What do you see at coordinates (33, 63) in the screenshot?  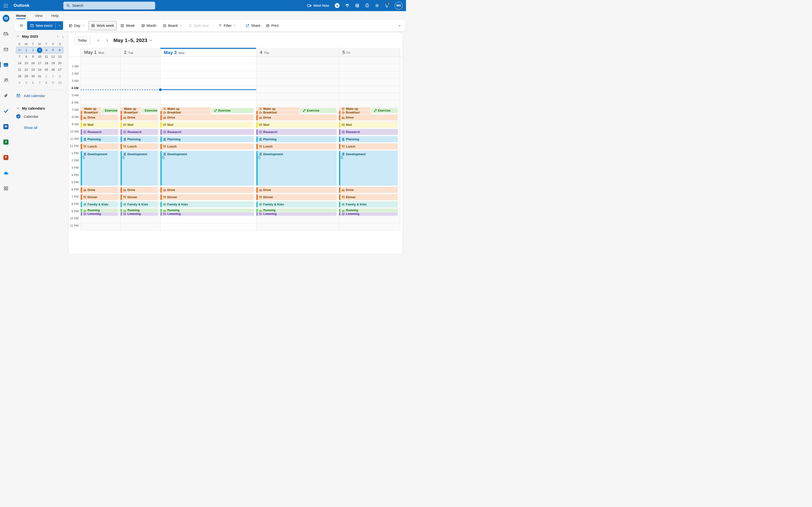 I see `mini-day: 16` at bounding box center [33, 63].